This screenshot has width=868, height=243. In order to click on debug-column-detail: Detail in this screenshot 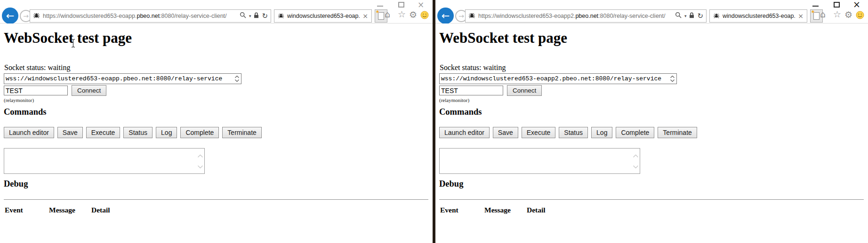, I will do `click(536, 210)`.